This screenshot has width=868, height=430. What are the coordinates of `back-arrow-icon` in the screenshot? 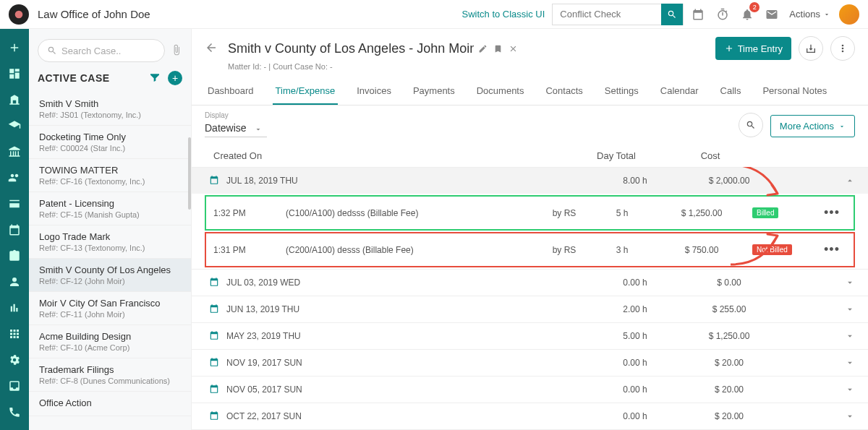 It's located at (211, 49).